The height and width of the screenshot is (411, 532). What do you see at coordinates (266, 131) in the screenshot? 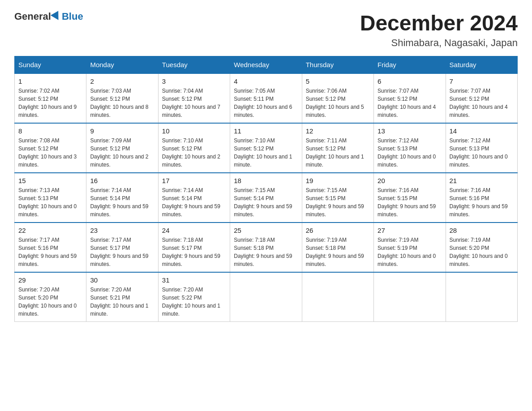
I see `day-number: 11` at bounding box center [266, 131].